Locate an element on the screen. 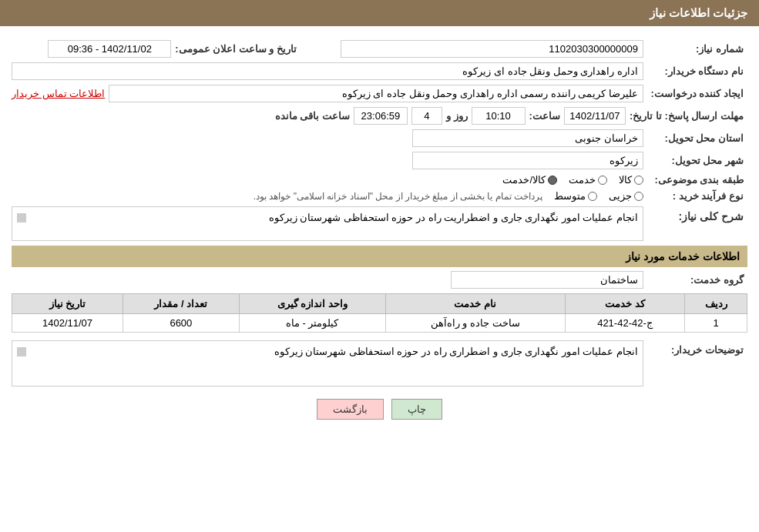 Image resolution: width=759 pixels, height=532 pixels. row-group: گروه خدمت: ساختمان is located at coordinates (379, 280).